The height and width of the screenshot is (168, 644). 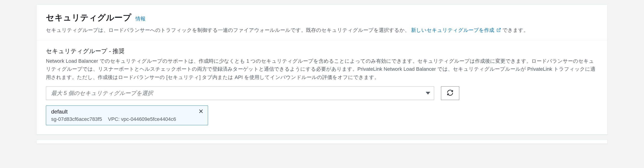 I want to click on selected-sg-token: default sg-07d83cf6acec783f5 VPC: vpc-04…, so click(x=127, y=115).